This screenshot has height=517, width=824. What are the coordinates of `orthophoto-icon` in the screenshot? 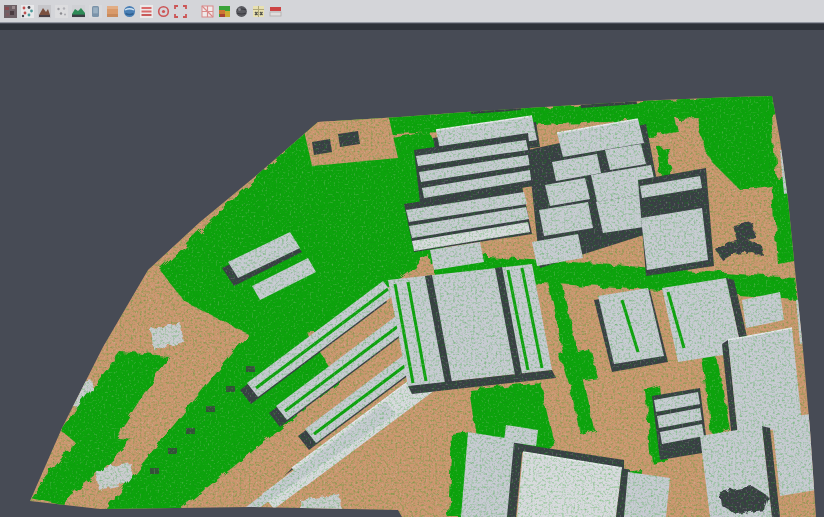 It's located at (112, 12).